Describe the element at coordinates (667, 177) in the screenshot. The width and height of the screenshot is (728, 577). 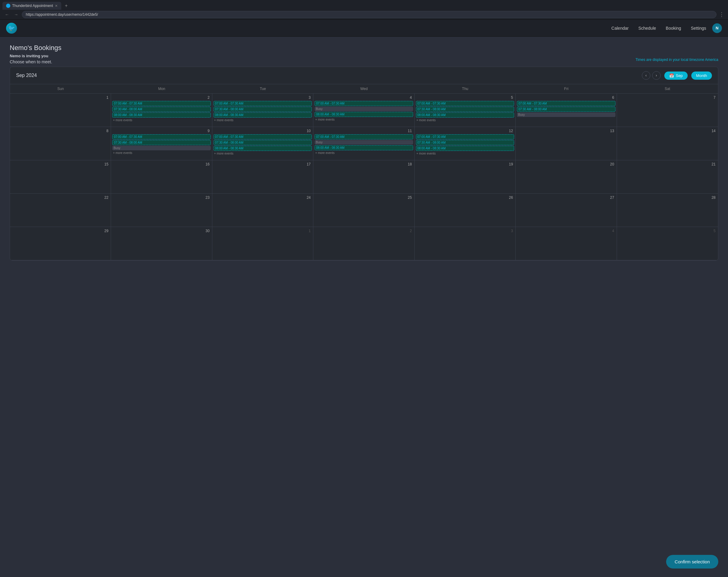
I see `day-cell: 21` at that location.